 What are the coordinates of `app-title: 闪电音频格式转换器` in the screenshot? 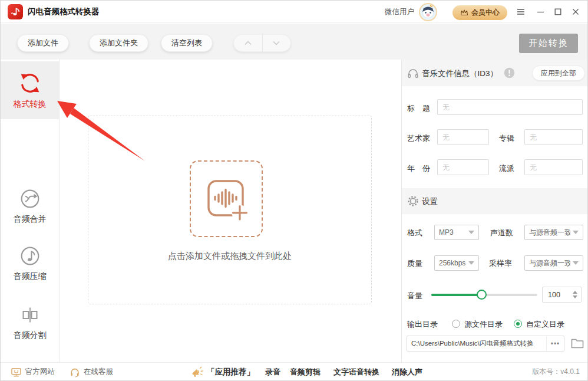 It's located at (64, 12).